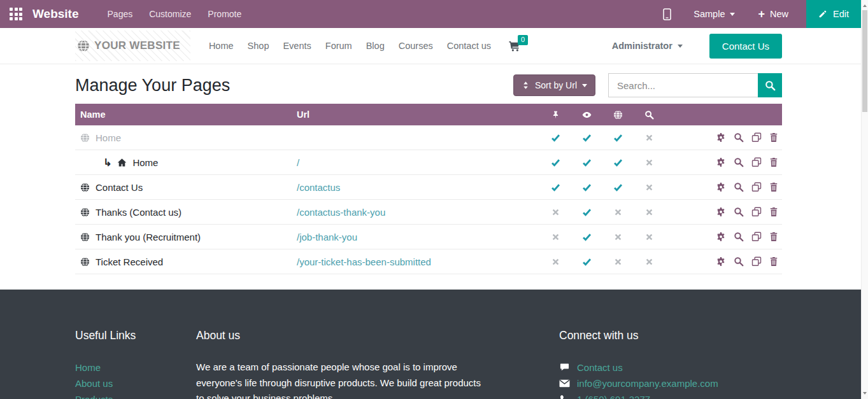  Describe the element at coordinates (129, 262) in the screenshot. I see `page-name: Ticket Received` at that location.